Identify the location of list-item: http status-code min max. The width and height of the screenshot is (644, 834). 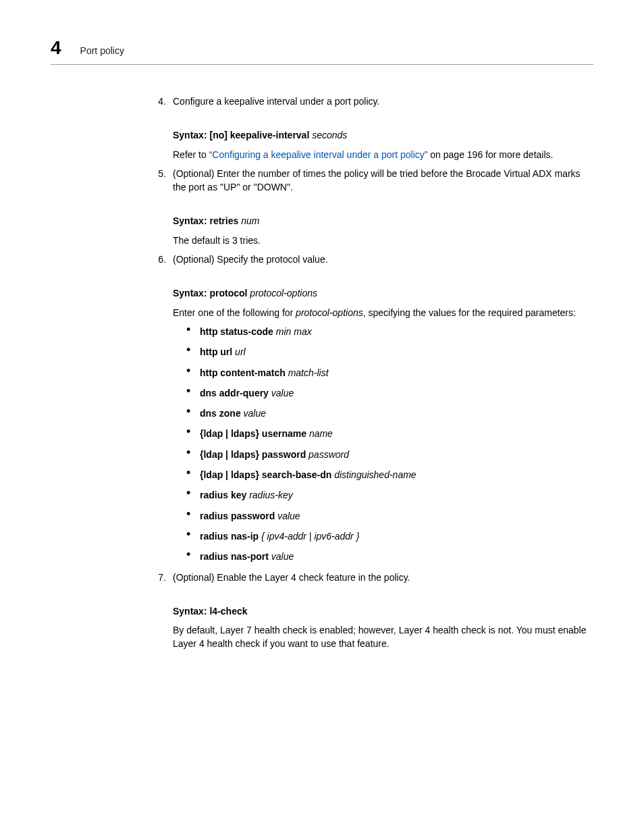
(390, 332).